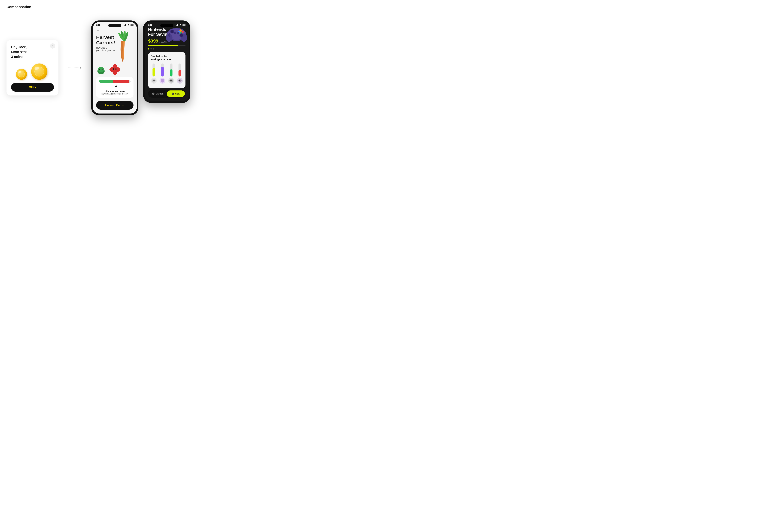 The width and height of the screenshot is (783, 532). I want to click on bar-fill-green, so click(171, 73).